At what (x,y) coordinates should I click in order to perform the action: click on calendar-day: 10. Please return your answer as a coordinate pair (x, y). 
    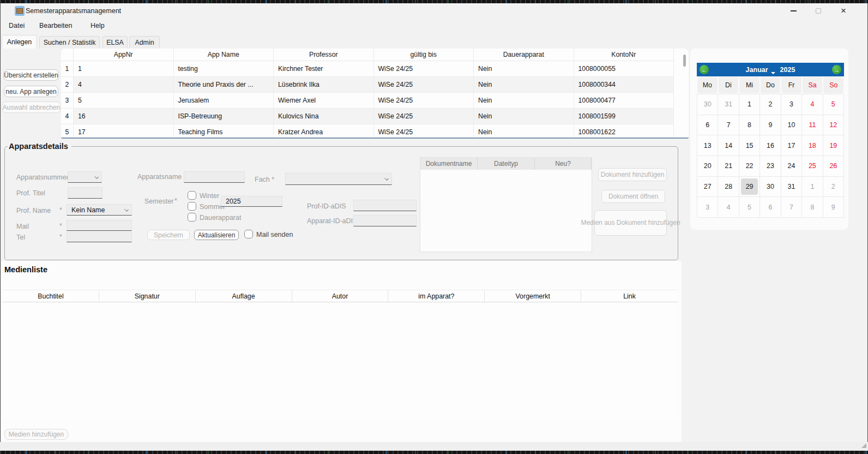
    Looking at the image, I should click on (792, 126).